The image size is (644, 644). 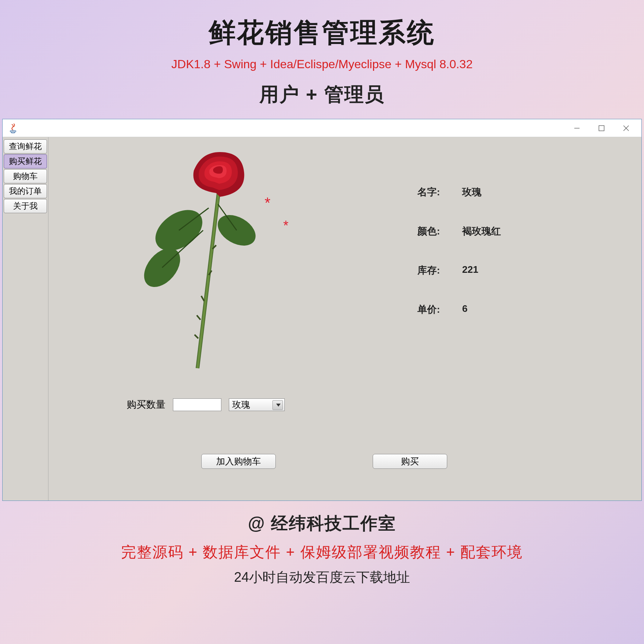 What do you see at coordinates (626, 128) in the screenshot?
I see `close-button` at bounding box center [626, 128].